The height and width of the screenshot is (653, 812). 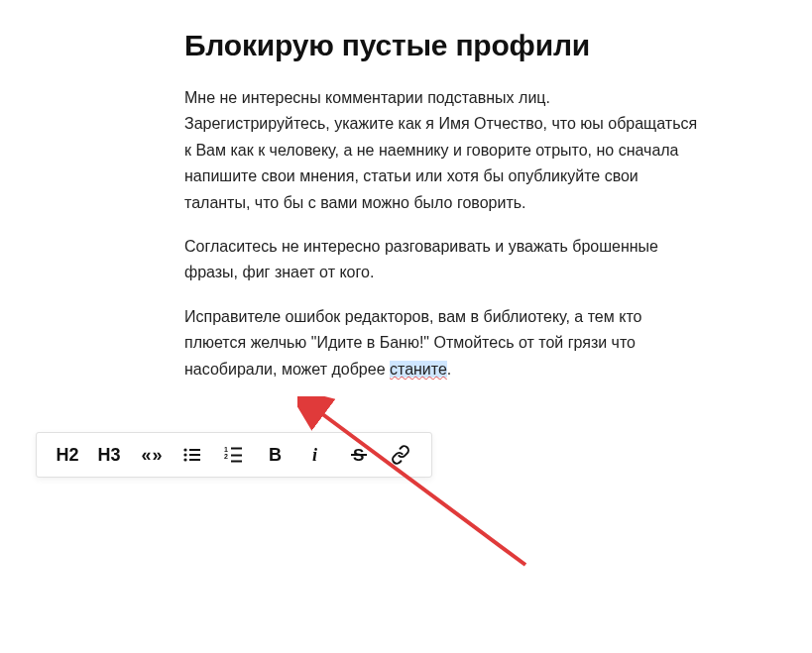 What do you see at coordinates (401, 455) in the screenshot?
I see `link-icon` at bounding box center [401, 455].